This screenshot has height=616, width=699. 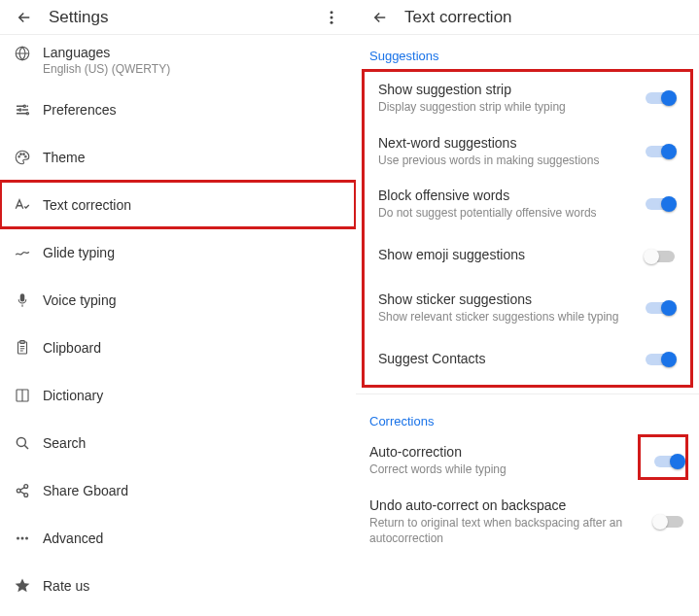 What do you see at coordinates (527, 309) in the screenshot?
I see `setting-show-sticker-suggestions: Show sticker suggestions Show relevant s…` at bounding box center [527, 309].